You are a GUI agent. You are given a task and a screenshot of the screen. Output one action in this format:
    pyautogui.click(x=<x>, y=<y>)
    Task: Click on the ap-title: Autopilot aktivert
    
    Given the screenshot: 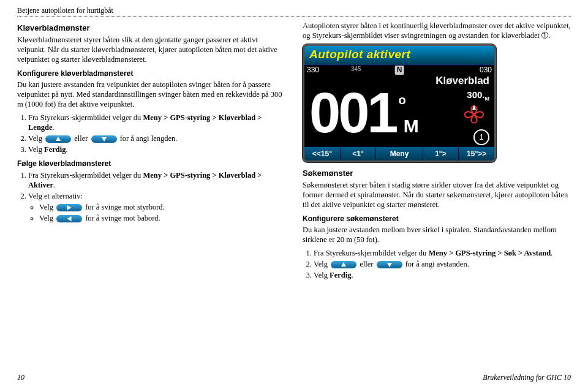 What is the action you would take?
    pyautogui.click(x=399, y=55)
    